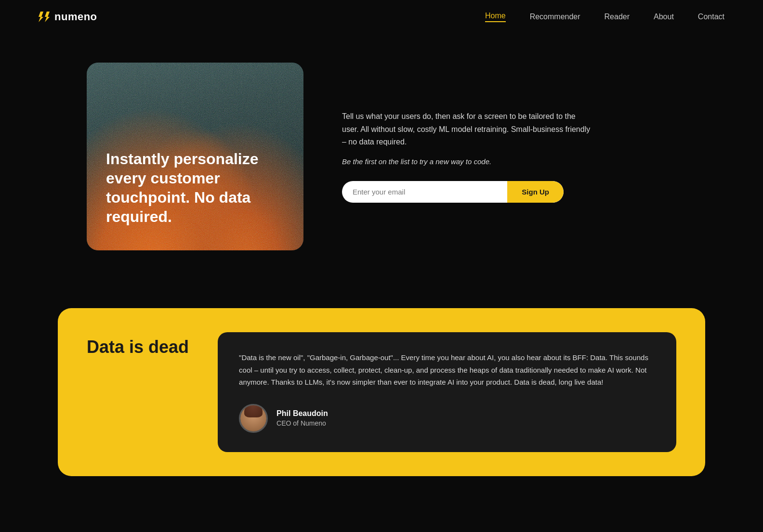 Image resolution: width=763 pixels, height=532 pixels. What do you see at coordinates (425, 192) in the screenshot?
I see `email-input` at bounding box center [425, 192].